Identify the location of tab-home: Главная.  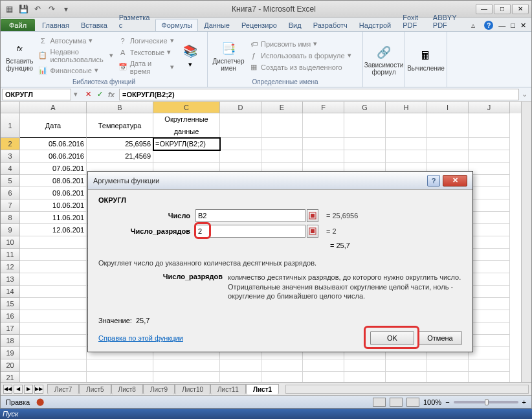
(56, 25).